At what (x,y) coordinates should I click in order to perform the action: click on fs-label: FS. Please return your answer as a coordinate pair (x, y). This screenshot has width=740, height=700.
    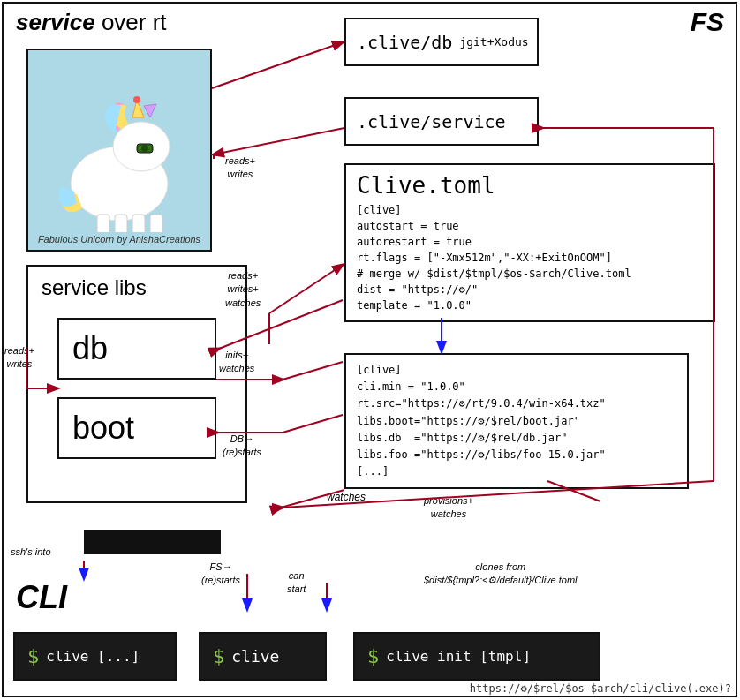
    Looking at the image, I should click on (707, 22).